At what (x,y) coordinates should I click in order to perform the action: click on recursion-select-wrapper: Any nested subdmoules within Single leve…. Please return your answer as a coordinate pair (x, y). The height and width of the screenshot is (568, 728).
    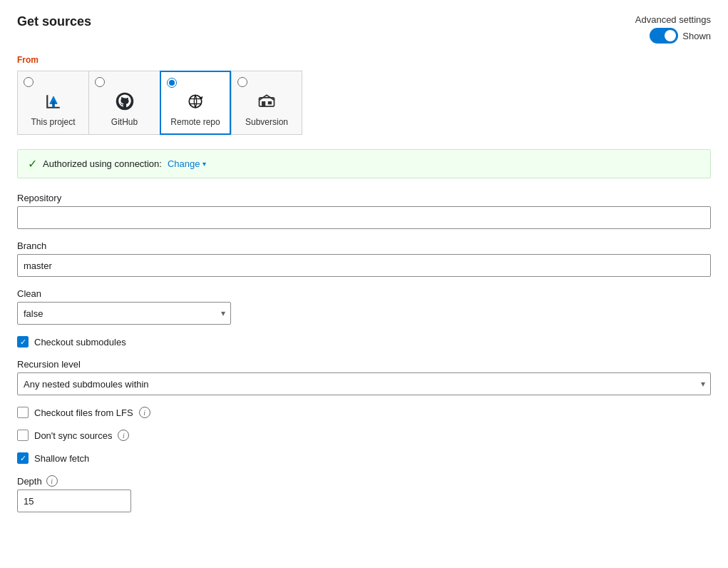
    Looking at the image, I should click on (364, 384).